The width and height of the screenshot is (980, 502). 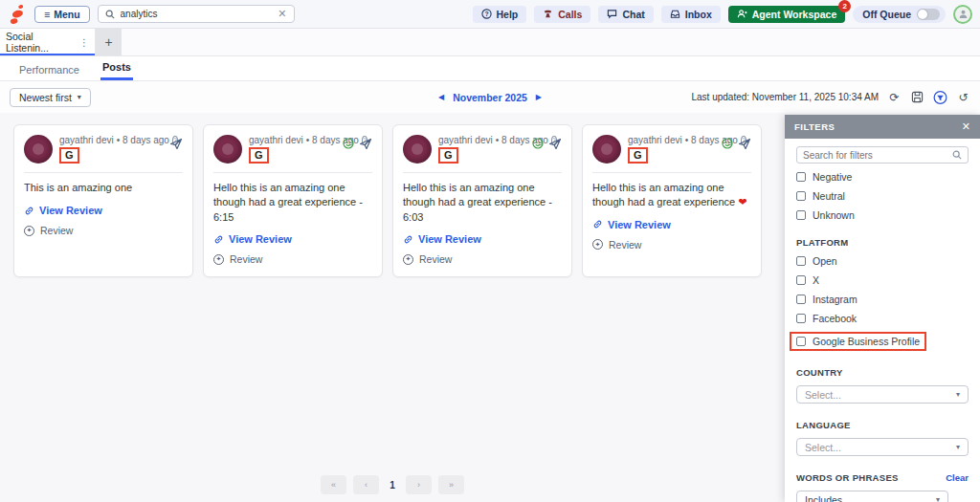 I want to click on close-icon: ✕, so click(x=967, y=126).